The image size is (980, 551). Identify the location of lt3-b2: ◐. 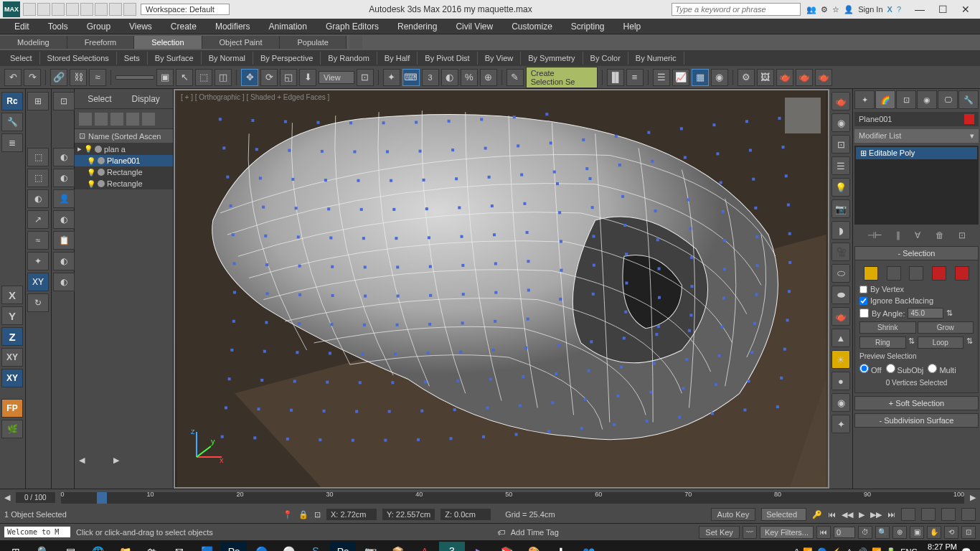
(64, 157).